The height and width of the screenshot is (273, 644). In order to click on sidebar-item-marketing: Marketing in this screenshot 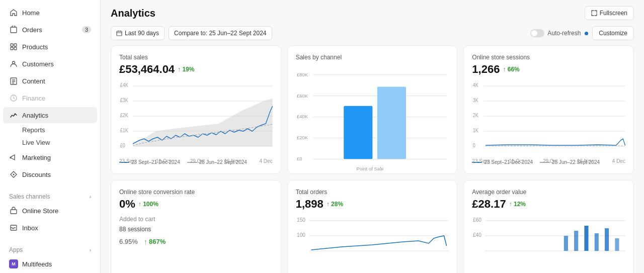, I will do `click(50, 157)`.